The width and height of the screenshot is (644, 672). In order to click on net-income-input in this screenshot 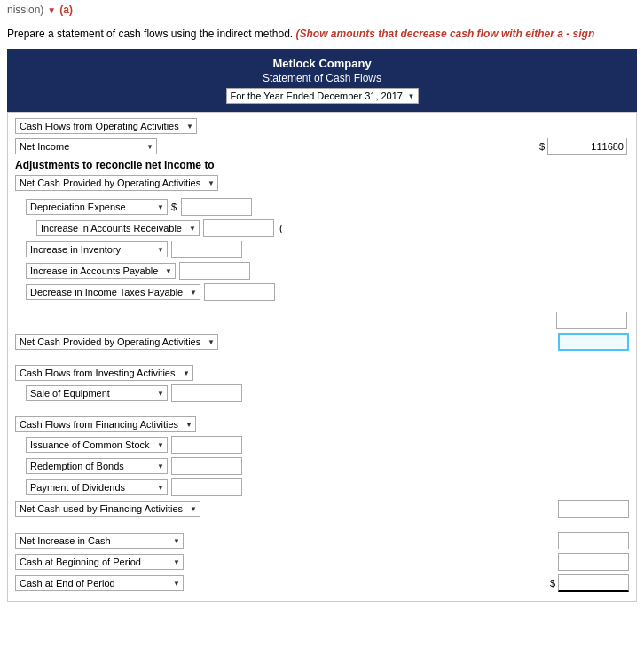, I will do `click(587, 146)`.